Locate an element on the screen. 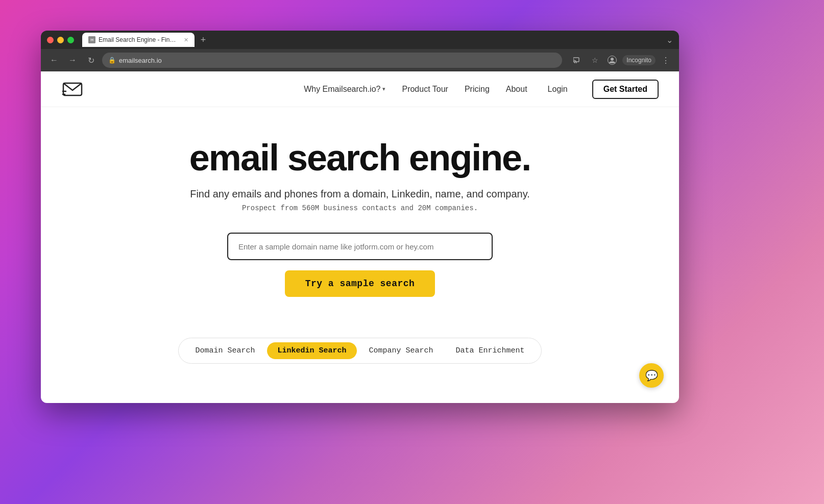 This screenshot has height=504, width=824. hero-tagline: Prospect from 560M business contacts and… is located at coordinates (360, 208).